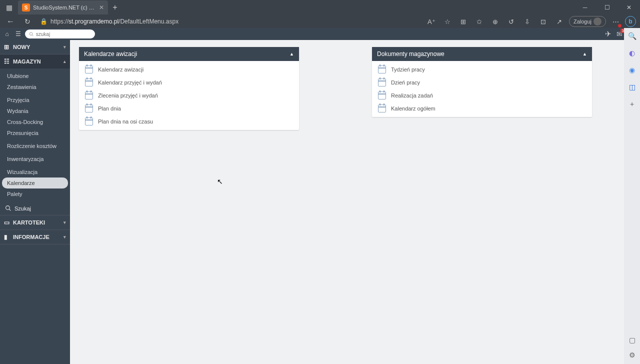  Describe the element at coordinates (629, 8) in the screenshot. I see `close-window-button: ✕` at that location.